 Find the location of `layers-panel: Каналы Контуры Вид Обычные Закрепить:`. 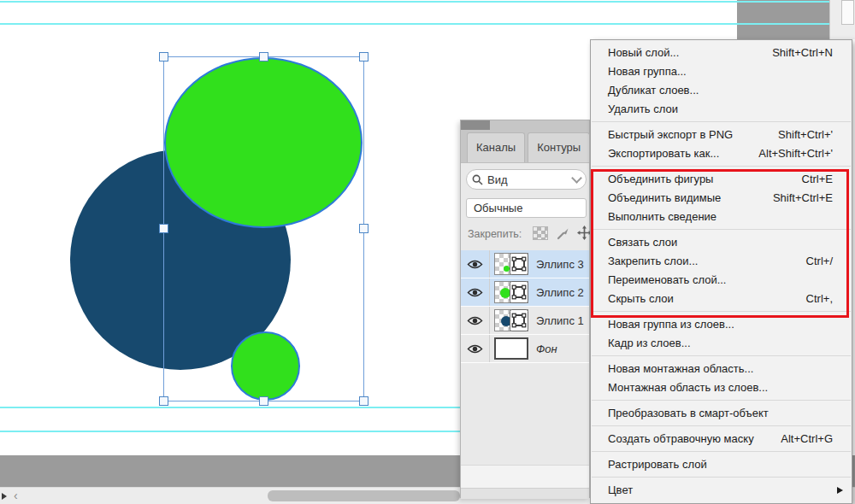

layers-panel: Каналы Контуры Вид Обычные Закрепить: is located at coordinates (525, 309).